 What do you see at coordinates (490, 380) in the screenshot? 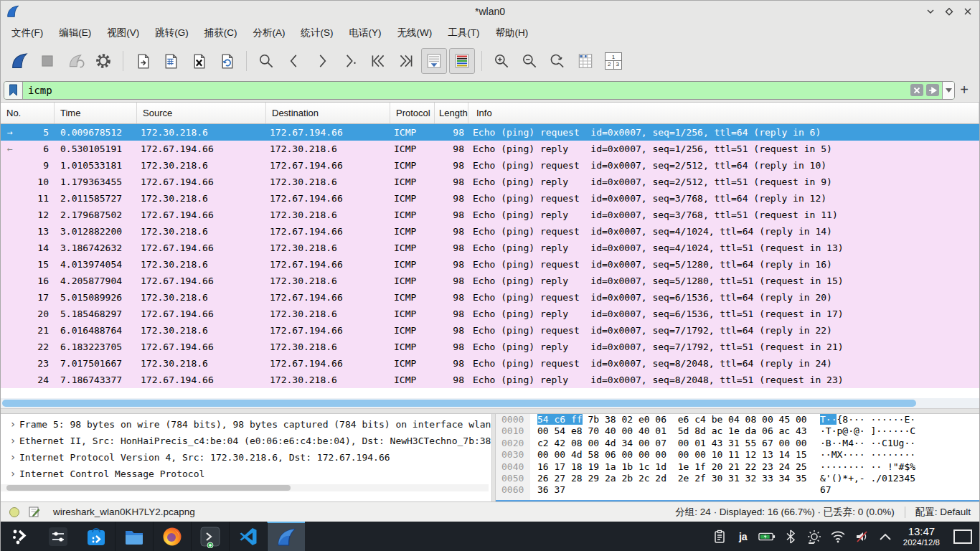
I see `packet-row: 247.186743377172.67.194.66172.30.218.6IC…` at bounding box center [490, 380].